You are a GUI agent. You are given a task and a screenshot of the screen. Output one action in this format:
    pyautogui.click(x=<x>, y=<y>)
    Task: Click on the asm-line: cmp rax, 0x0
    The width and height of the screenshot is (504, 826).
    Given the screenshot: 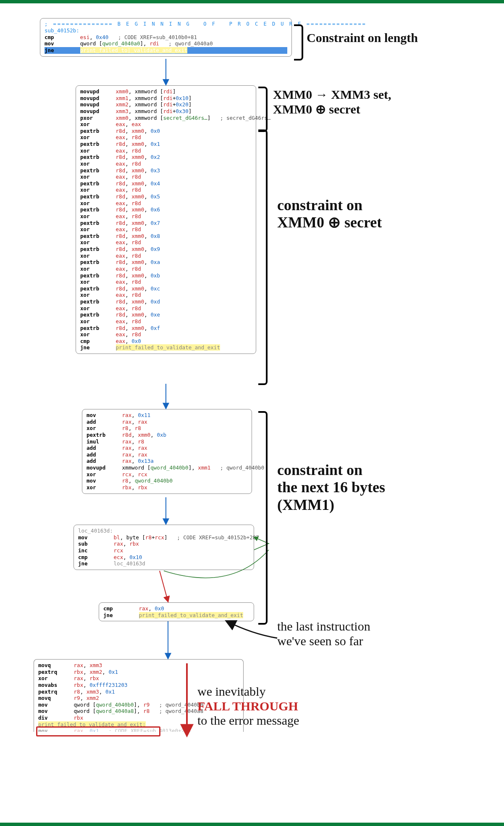 What is the action you would take?
    pyautogui.click(x=176, y=609)
    